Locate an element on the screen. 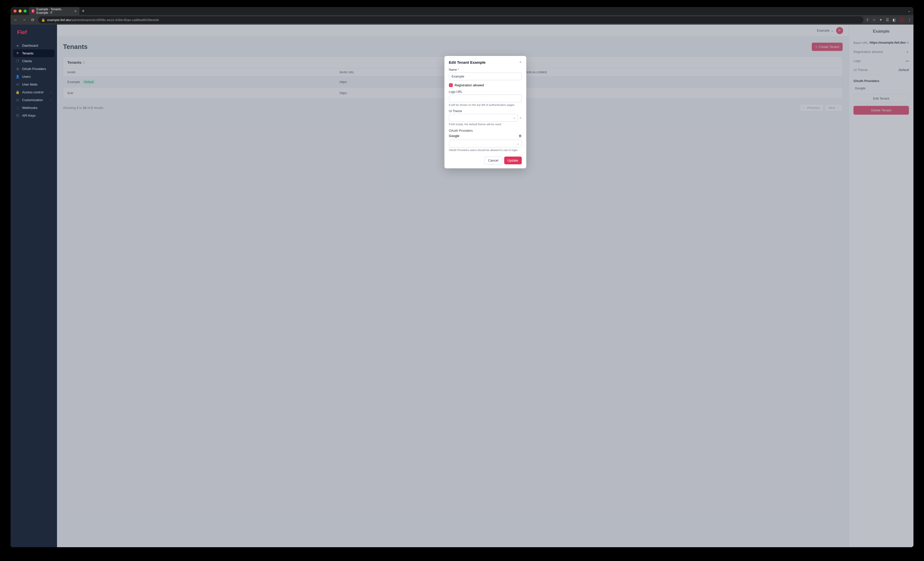 This screenshot has width=924, height=561. nav-label: Dashboard is located at coordinates (30, 46).